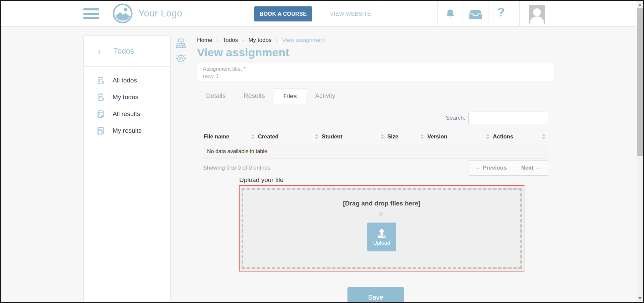 The width and height of the screenshot is (644, 303). What do you see at coordinates (537, 12) in the screenshot?
I see `avatar-person-icon` at bounding box center [537, 12].